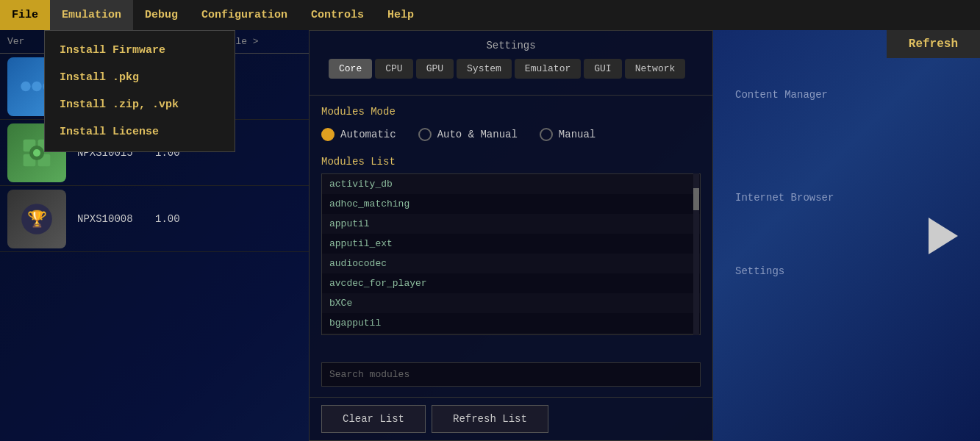 The image size is (980, 441). I want to click on module-list-item: apputil, so click(511, 223).